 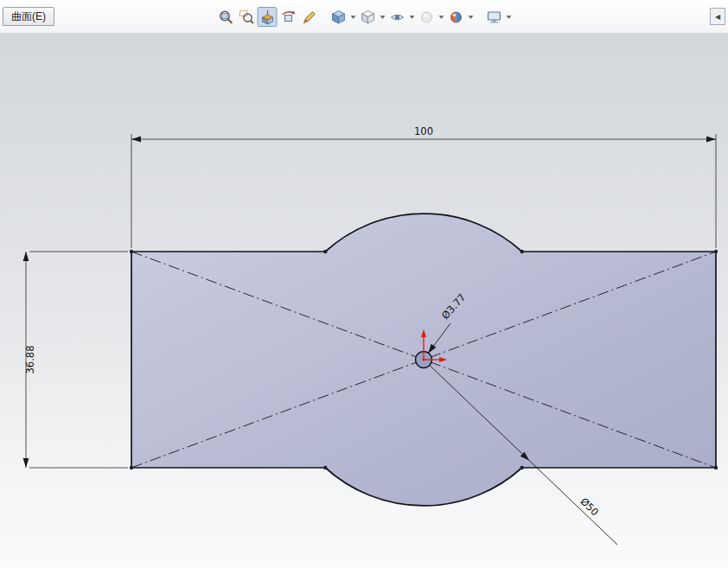 I want to click on display-style-icon, so click(x=368, y=17).